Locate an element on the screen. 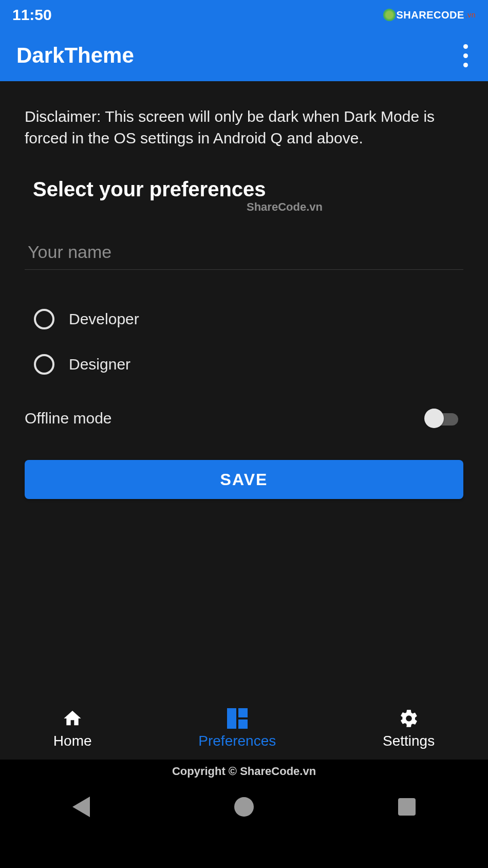 This screenshot has height=868, width=488. recents-icon is located at coordinates (407, 807).